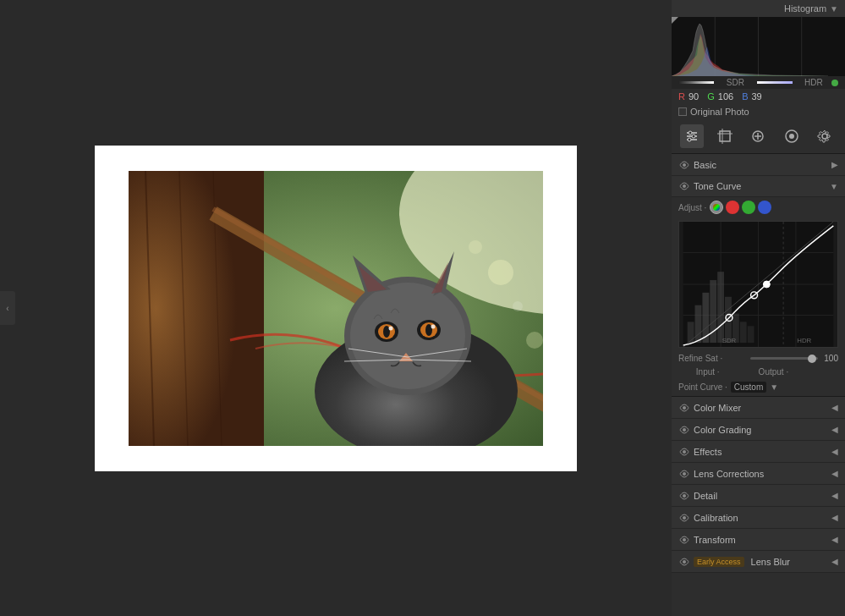 The height and width of the screenshot is (616, 845). What do you see at coordinates (684, 518) in the screenshot?
I see `calibration-eye-icon` at bounding box center [684, 518].